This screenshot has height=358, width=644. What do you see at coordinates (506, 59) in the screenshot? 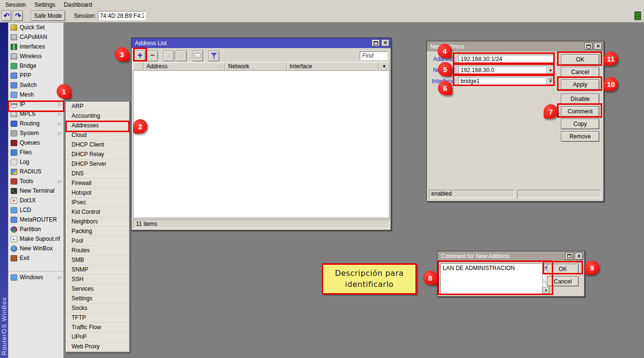
I see `address-input: 192.168.30.1/24` at bounding box center [506, 59].